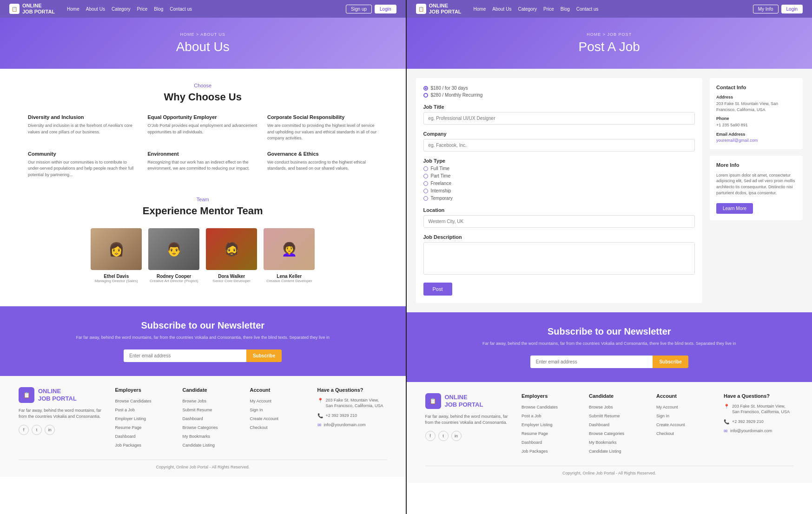 This screenshot has width=812, height=514. What do you see at coordinates (433, 401) in the screenshot?
I see `right-footer-logo-icon: 📋` at bounding box center [433, 401].